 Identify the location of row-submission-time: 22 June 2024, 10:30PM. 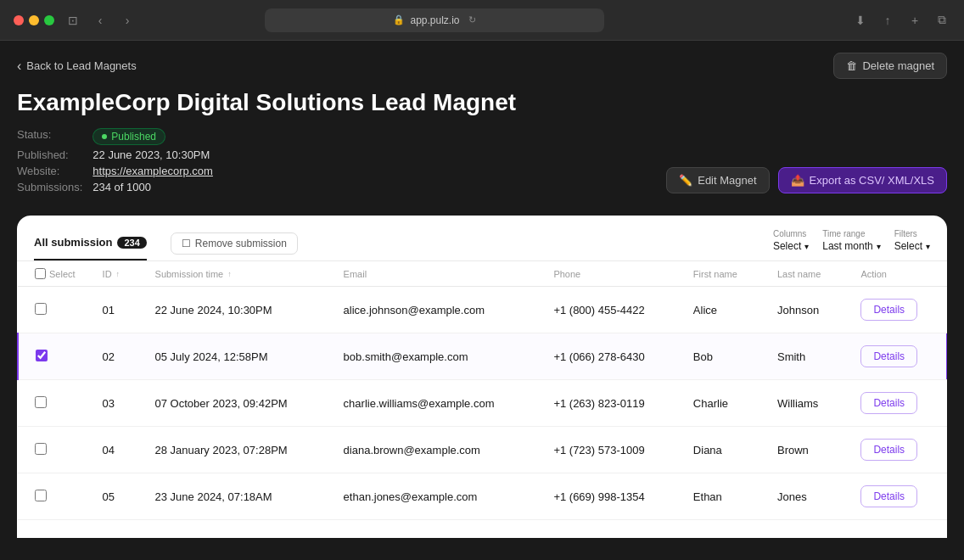
(236, 311).